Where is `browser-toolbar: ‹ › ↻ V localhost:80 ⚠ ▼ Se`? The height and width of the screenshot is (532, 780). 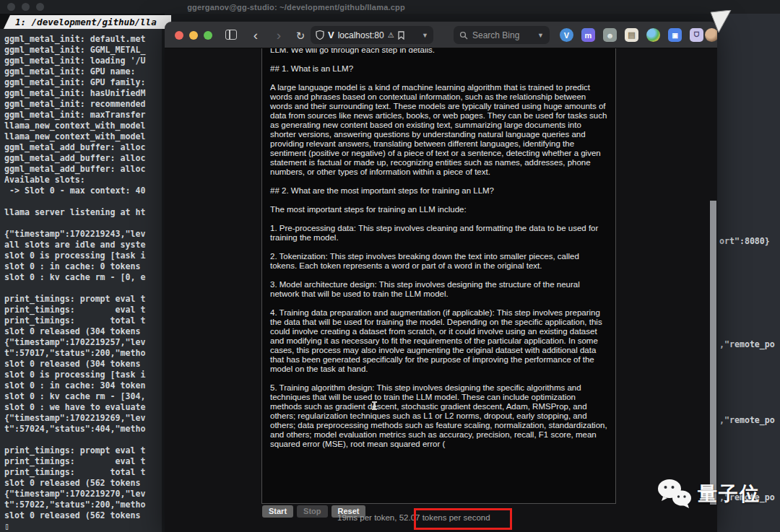
browser-toolbar: ‹ › ↻ V localhost:80 ⚠ ▼ Se is located at coordinates (441, 35).